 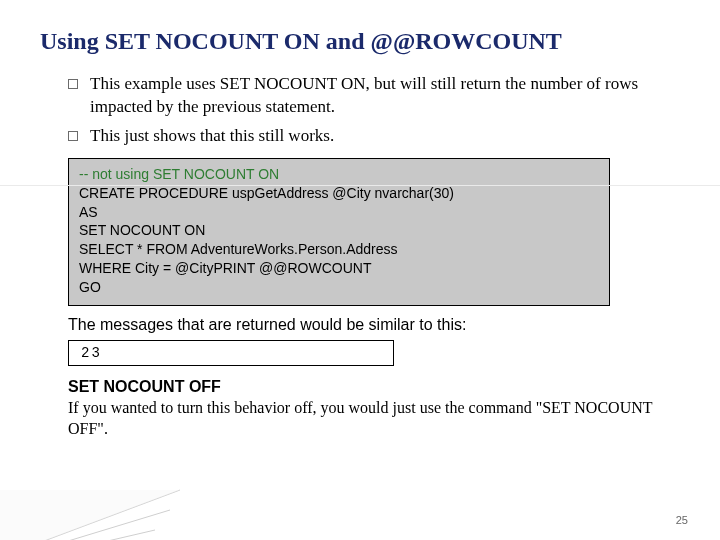 I want to click on subheading: SET NOCOUNT OFF, so click(x=374, y=387).